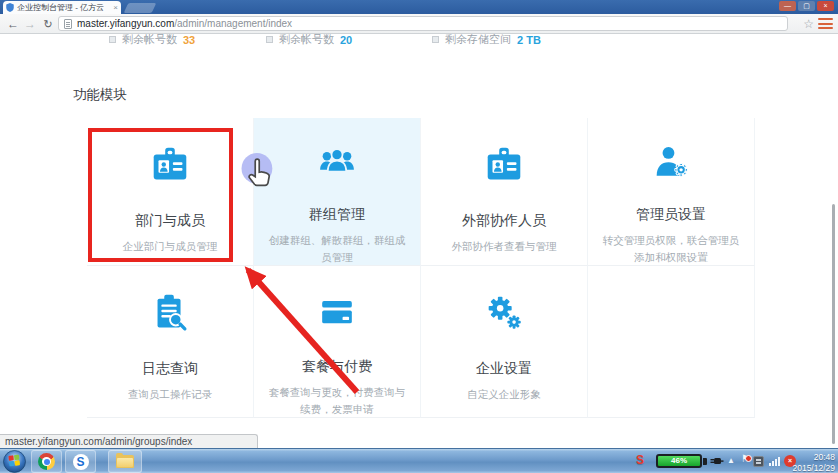 The width and height of the screenshot is (838, 473). Describe the element at coordinates (64, 8) in the screenshot. I see `tab-title: 企业控制台管理 - 亿方云` at that location.